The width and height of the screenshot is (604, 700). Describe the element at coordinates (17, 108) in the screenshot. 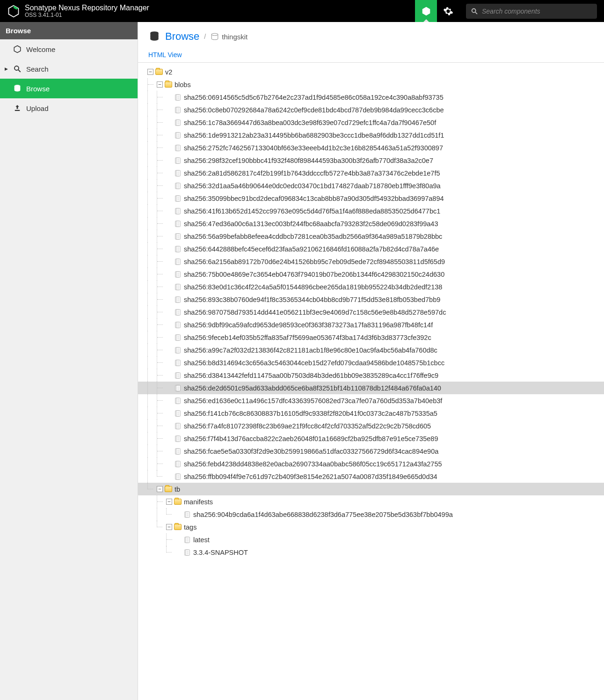

I see `upload-icon` at that location.